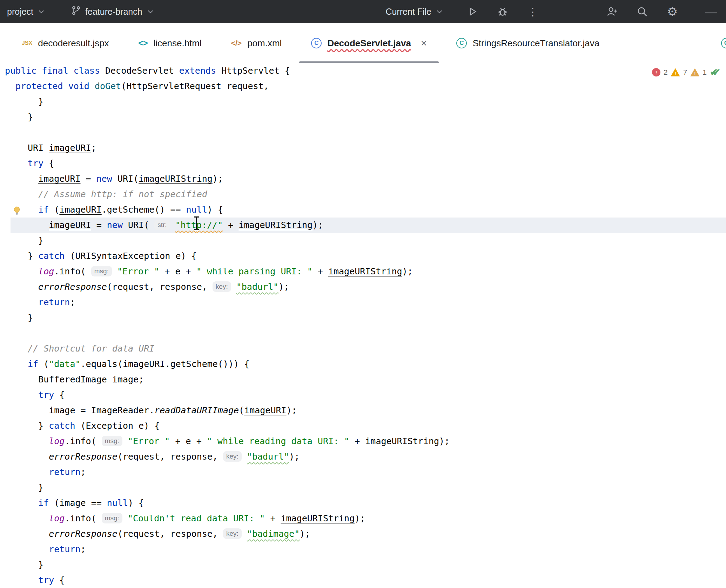 Image resolution: width=726 pixels, height=588 pixels. What do you see at coordinates (675, 72) in the screenshot?
I see `warning-icon: !` at bounding box center [675, 72].